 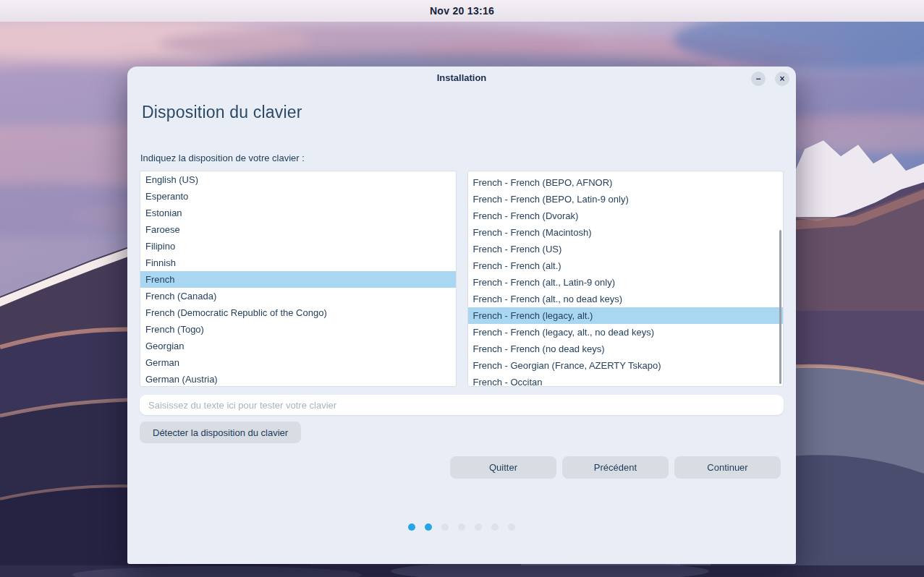 I want to click on window-controls: − ×, so click(x=770, y=79).